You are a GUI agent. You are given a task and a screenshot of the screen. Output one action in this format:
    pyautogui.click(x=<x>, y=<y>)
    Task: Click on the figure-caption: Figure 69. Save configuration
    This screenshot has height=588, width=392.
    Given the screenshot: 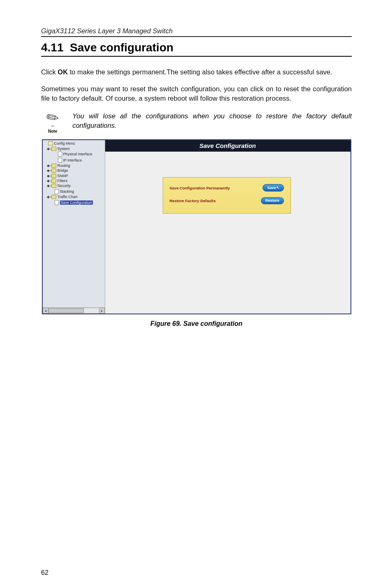 What is the action you would take?
    pyautogui.click(x=196, y=324)
    